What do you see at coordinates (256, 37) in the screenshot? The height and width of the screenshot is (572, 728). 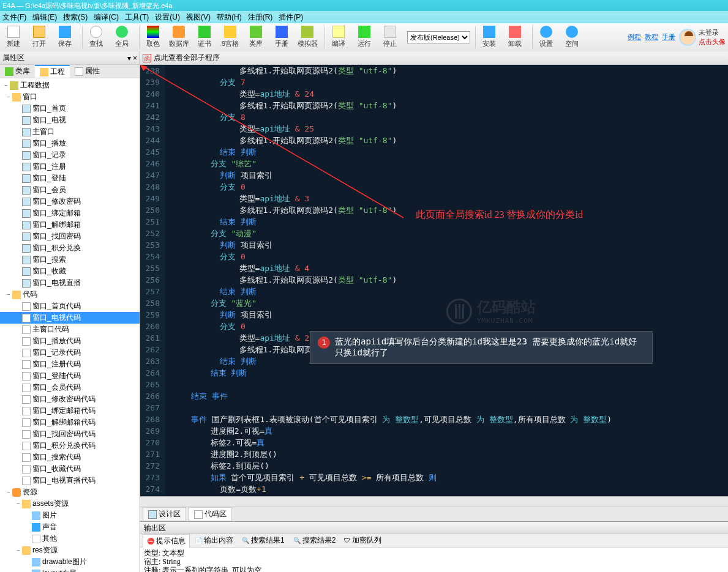 I see `toolbar-类库: 类库` at bounding box center [256, 37].